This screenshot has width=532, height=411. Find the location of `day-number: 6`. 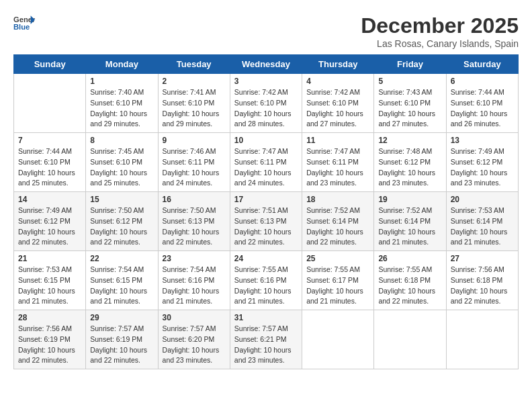

day-number: 6 is located at coordinates (482, 81).